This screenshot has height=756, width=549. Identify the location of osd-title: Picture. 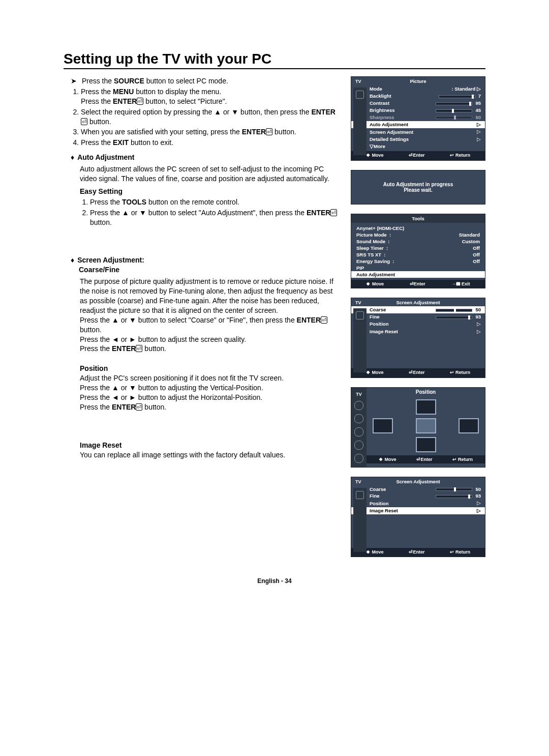
(418, 81).